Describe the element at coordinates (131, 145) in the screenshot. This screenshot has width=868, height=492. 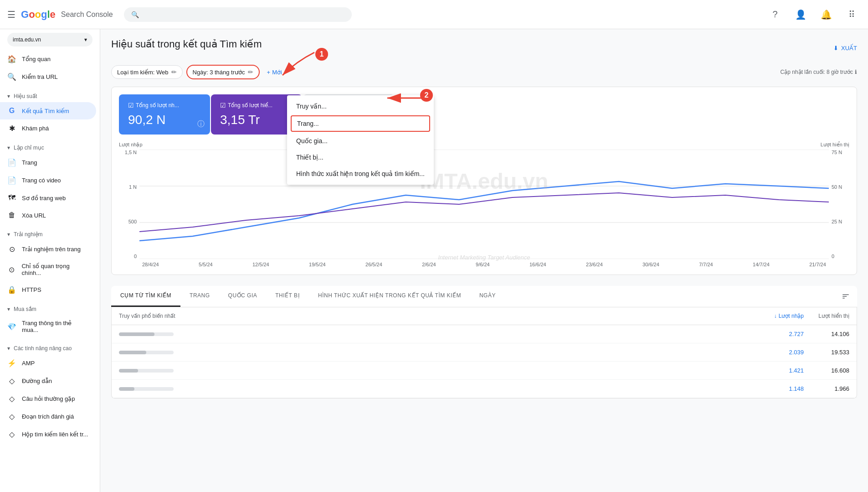
I see `y-label-left: Lượt nhập` at that location.